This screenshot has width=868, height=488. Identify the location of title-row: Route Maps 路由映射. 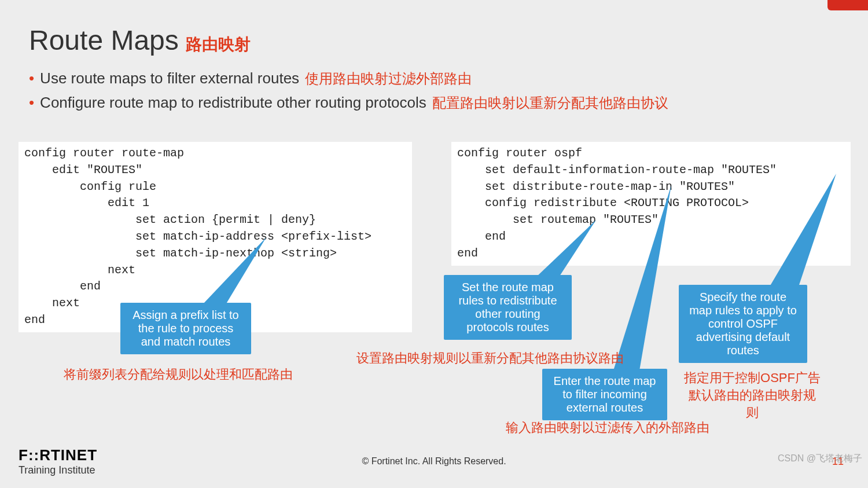
(140, 41).